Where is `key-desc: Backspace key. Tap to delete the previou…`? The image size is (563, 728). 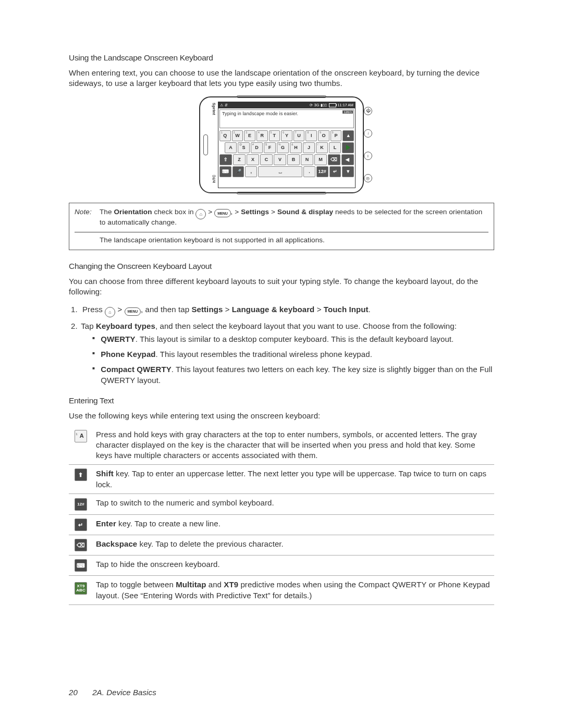
key-desc: Backspace key. Tap to delete the previou… is located at coordinates (293, 545).